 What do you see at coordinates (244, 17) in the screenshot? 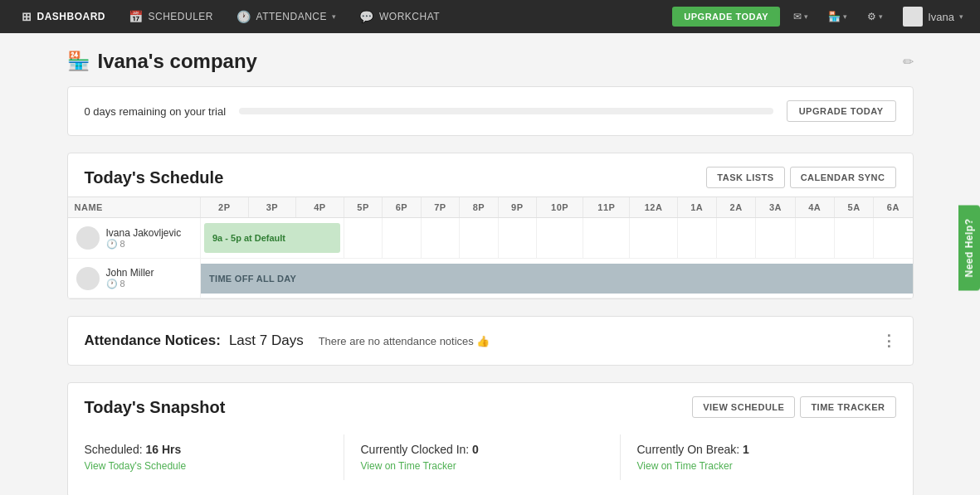
I see `attendance-icon: 🕐` at bounding box center [244, 17].